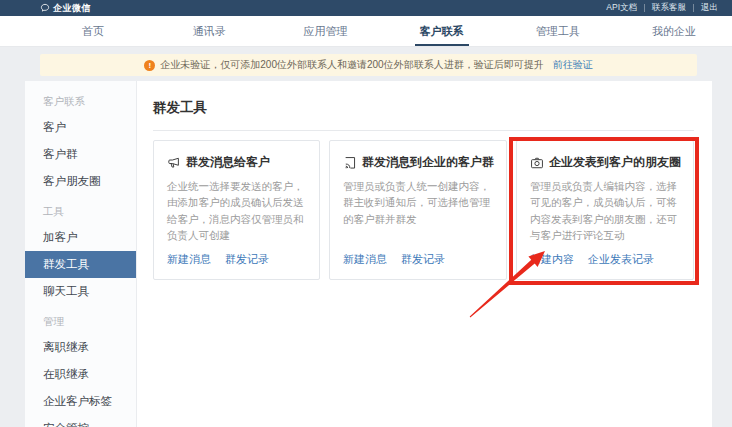 This screenshot has width=732, height=427. What do you see at coordinates (606, 210) in the screenshot?
I see `card-description: 管理员或负责人编辑内容，选择可见的客户，成员确认后，可将内容发表到客户的朋友圈，…` at bounding box center [606, 210].